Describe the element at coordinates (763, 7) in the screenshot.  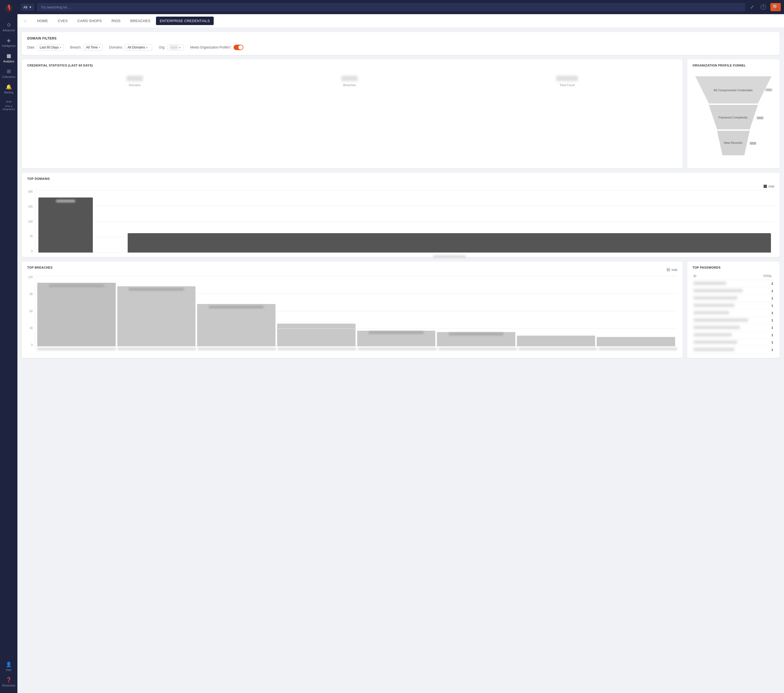
I see `help-button: ?` at that location.